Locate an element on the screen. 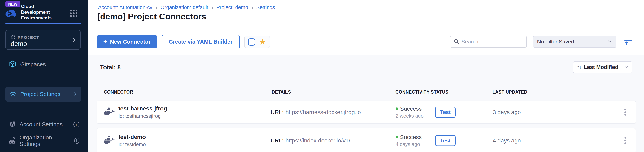  connector-details-cell: URL:https://harness-docker.jfrog.io is located at coordinates (316, 112).